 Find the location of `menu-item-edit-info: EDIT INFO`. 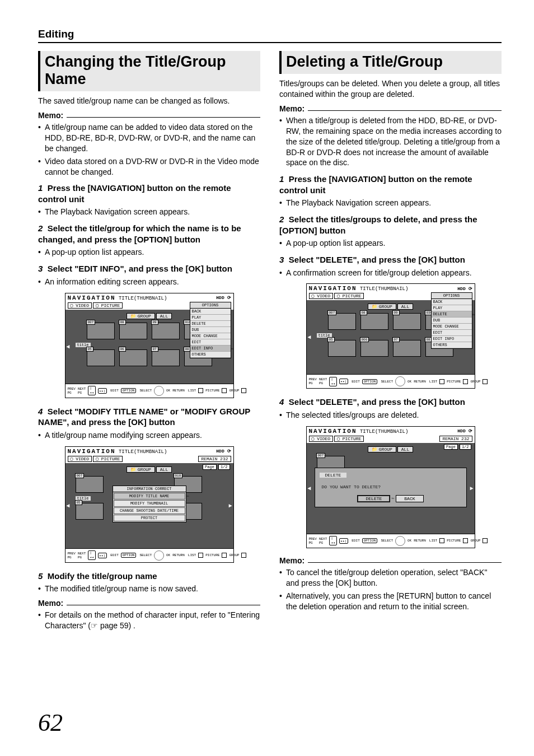

menu-item-edit-info: EDIT INFO is located at coordinates (452, 339).